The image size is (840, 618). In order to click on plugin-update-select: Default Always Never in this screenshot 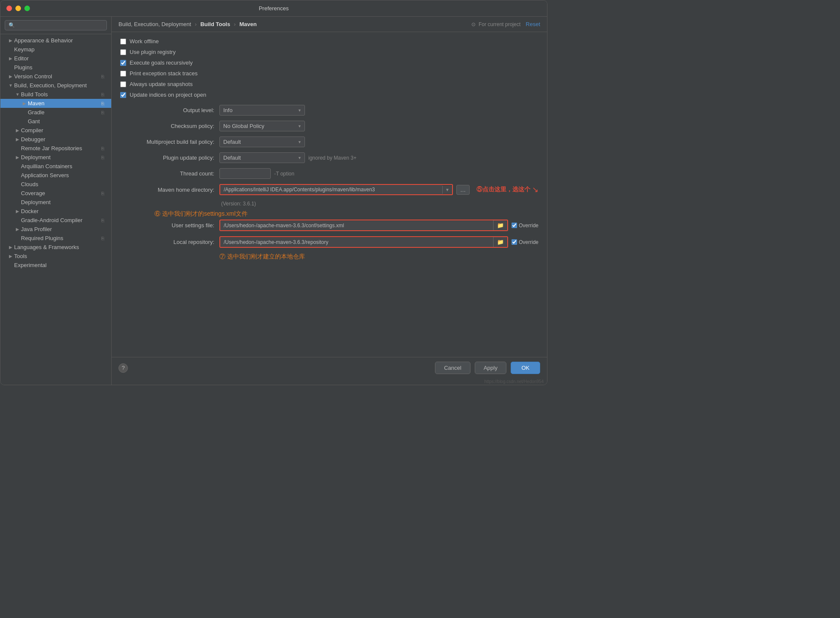, I will do `click(262, 157)`.